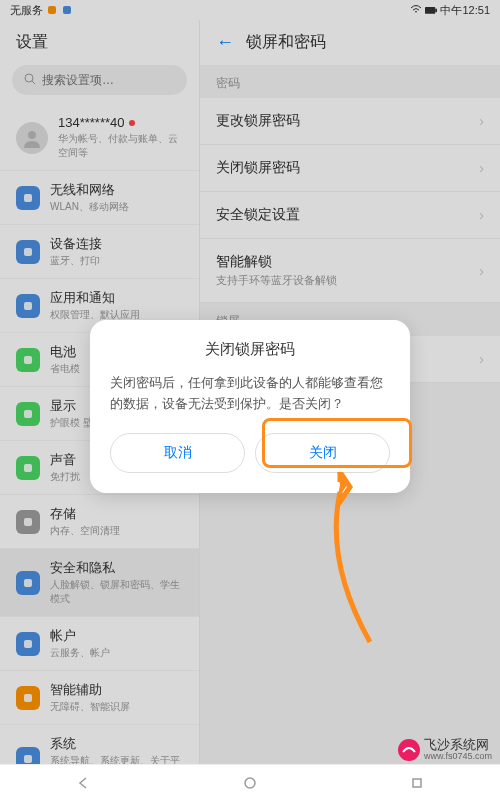 This screenshot has height=800, width=500. Describe the element at coordinates (32, 138) in the screenshot. I see `avatar` at that location.